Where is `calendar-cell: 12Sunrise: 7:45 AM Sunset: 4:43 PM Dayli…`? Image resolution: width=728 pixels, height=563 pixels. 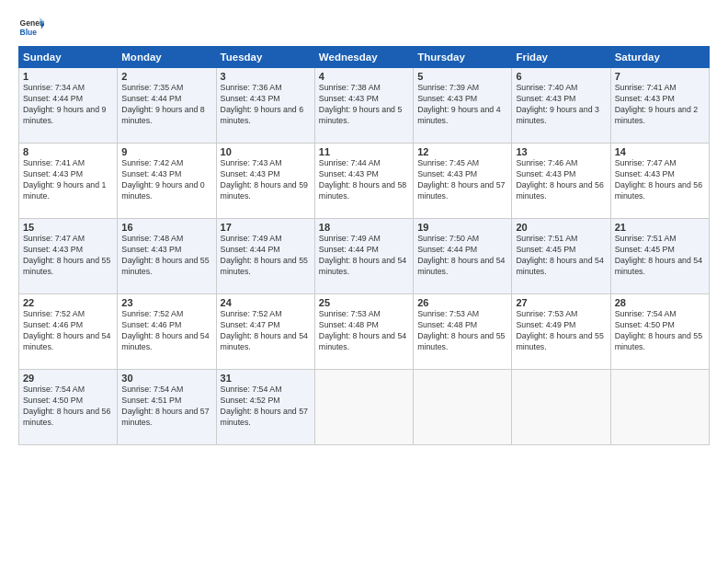
calendar-cell: 12Sunrise: 7:45 AM Sunset: 4:43 PM Dayli… is located at coordinates (463, 181).